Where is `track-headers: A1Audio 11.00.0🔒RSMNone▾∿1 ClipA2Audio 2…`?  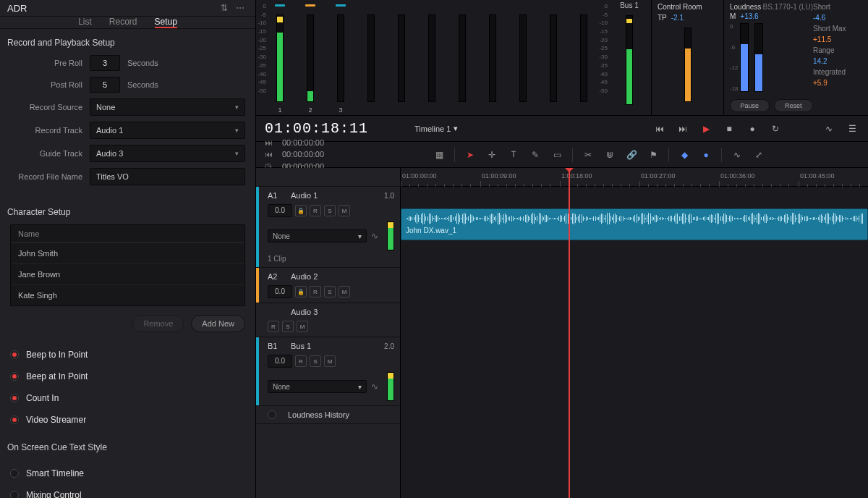
track-headers: A1Audio 11.00.0🔒RSMNone▾∿1 ClipA2Audio 2… is located at coordinates (328, 333).